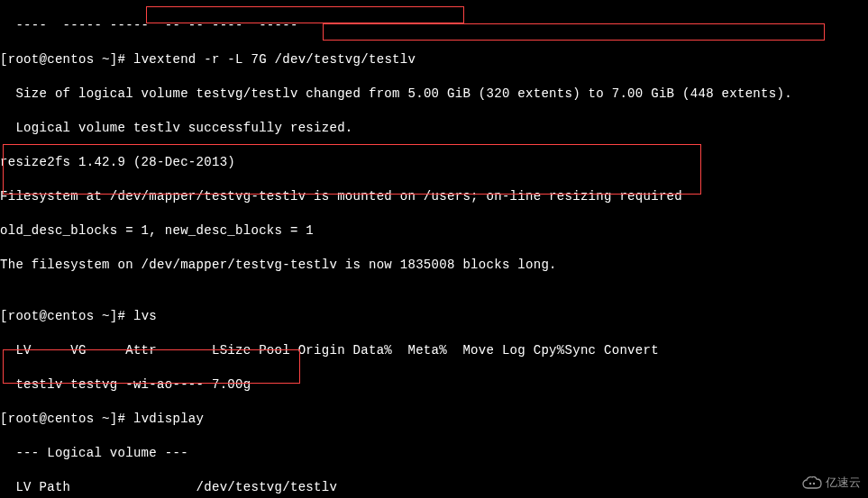 This screenshot has width=868, height=498. Describe the element at coordinates (434, 25) in the screenshot. I see `truncated-line: ---- ----- ----- -- -- ---- -----` at that location.